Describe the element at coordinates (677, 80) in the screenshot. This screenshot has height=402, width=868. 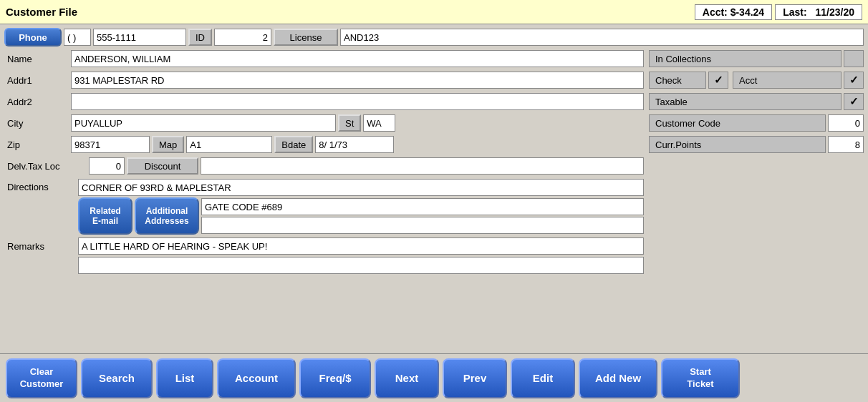
I see `check-label: Check` at that location.